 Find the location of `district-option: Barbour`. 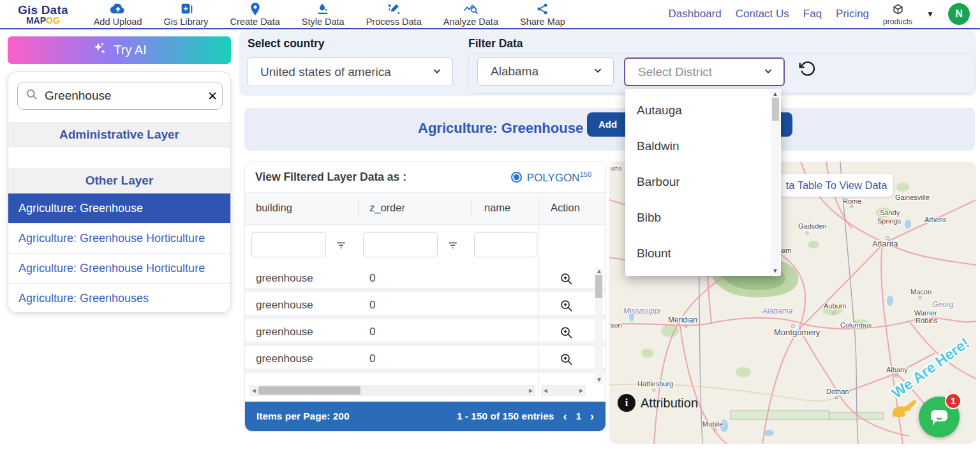

district-option: Barbour is located at coordinates (703, 182).